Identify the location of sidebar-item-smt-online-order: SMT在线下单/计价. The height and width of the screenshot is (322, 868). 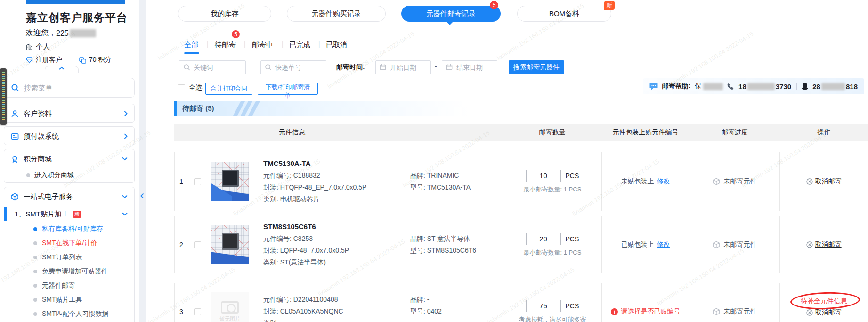
(69, 243).